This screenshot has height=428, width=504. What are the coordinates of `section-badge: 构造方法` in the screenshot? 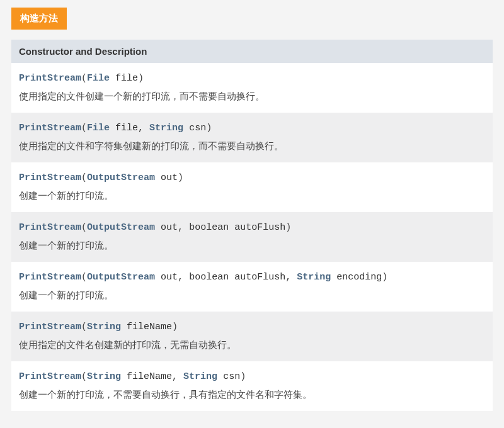 It's located at (39, 19).